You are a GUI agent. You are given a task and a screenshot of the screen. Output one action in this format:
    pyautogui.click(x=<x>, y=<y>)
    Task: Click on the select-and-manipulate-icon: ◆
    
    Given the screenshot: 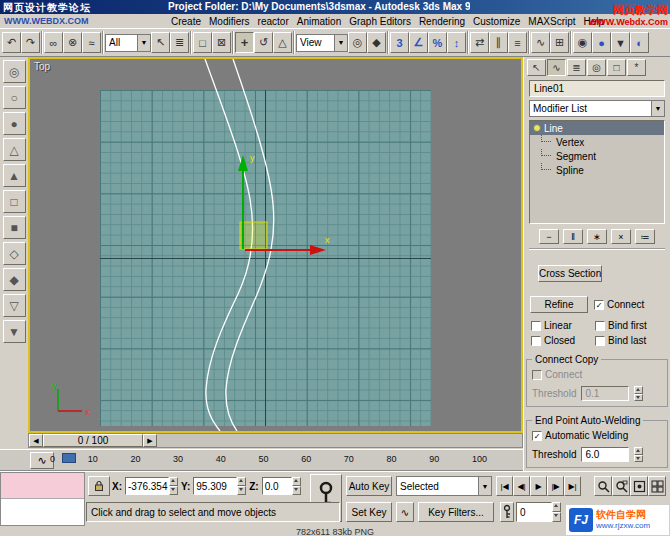 What is the action you would take?
    pyautogui.click(x=376, y=42)
    